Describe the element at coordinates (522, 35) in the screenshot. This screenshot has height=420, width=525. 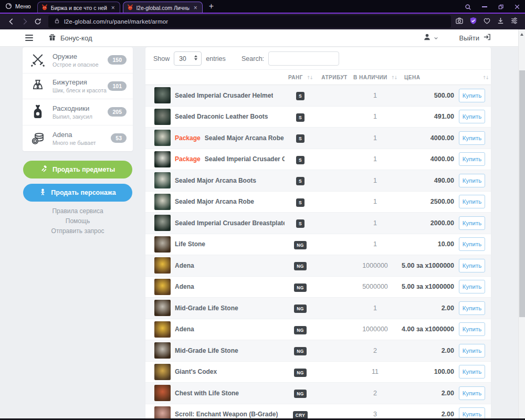
I see `scroll-up-icon` at that location.